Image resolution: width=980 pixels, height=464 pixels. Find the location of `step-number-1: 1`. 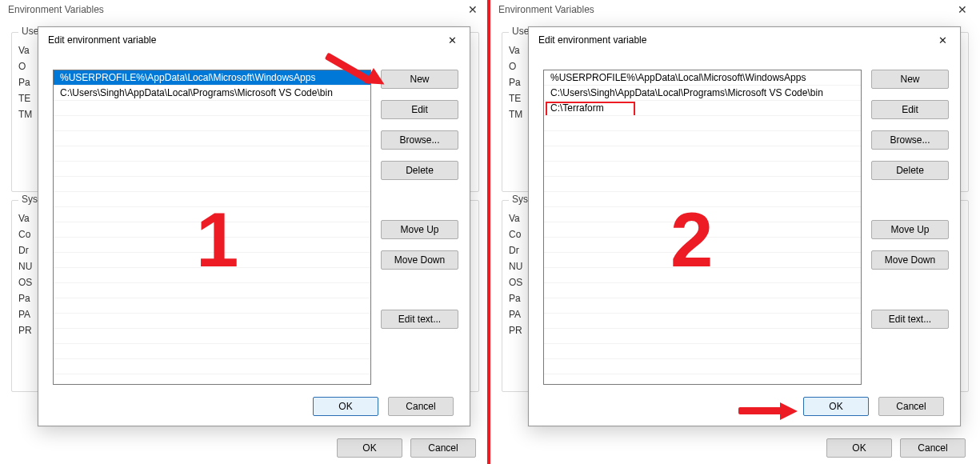

step-number-1: 1 is located at coordinates (218, 240).